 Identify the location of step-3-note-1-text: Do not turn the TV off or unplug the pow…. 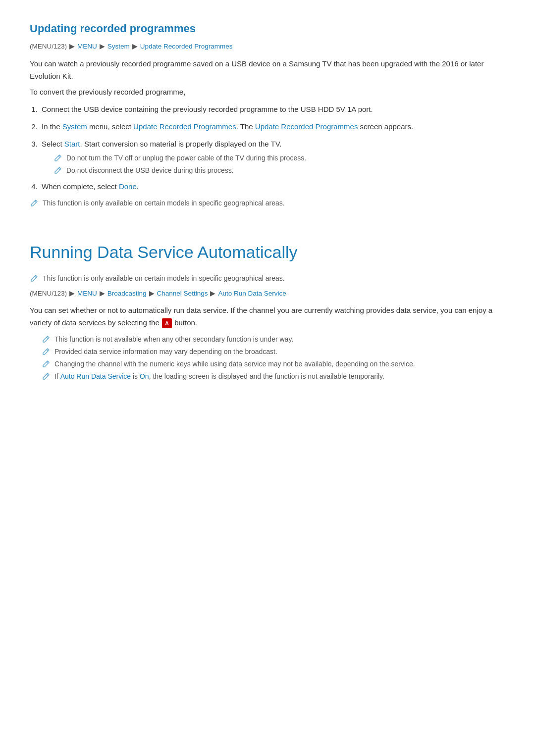
(186, 158).